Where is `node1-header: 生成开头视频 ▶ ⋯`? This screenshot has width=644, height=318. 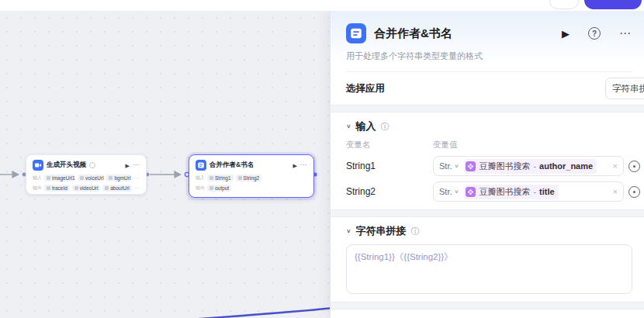 node1-header: 生成开头视频 ▶ ⋯ is located at coordinates (86, 164).